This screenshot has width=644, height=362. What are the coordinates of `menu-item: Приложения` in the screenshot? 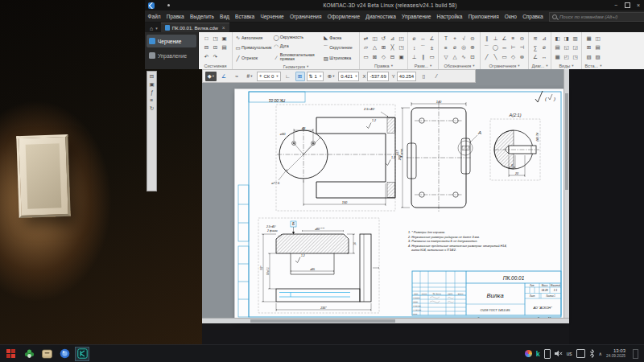 It's located at (483, 16).